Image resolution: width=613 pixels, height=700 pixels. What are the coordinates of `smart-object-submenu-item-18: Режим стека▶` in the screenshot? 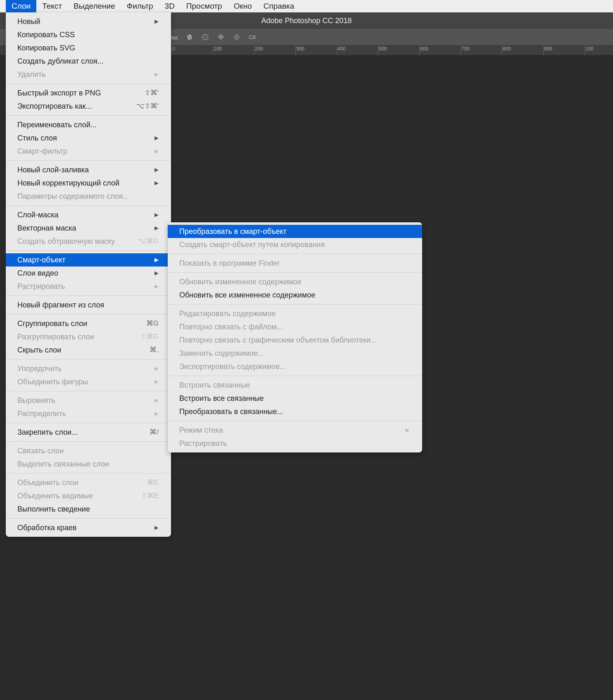 It's located at (295, 430).